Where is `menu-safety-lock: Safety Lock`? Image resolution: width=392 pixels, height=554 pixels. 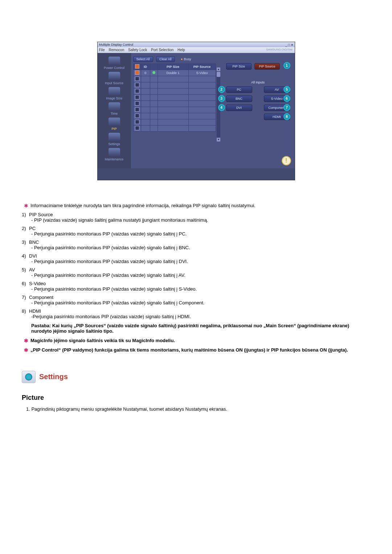 menu-safety-lock: Safety Lock is located at coordinates (138, 50).